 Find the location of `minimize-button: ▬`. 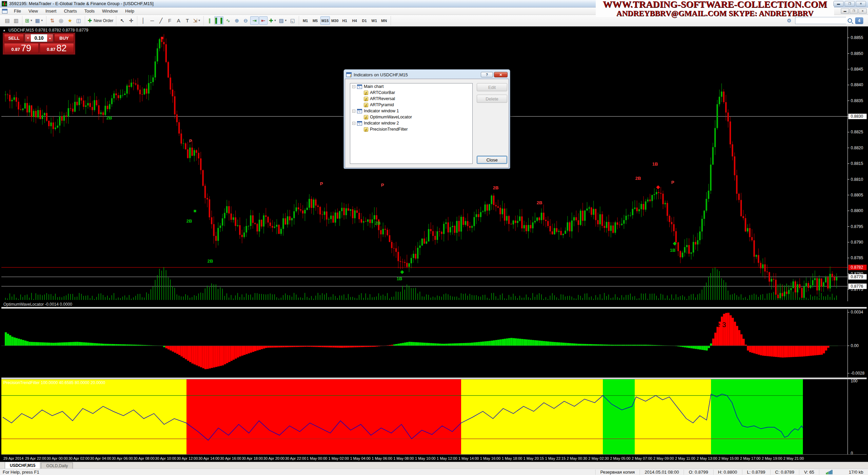

minimize-button: ▬ is located at coordinates (839, 4).